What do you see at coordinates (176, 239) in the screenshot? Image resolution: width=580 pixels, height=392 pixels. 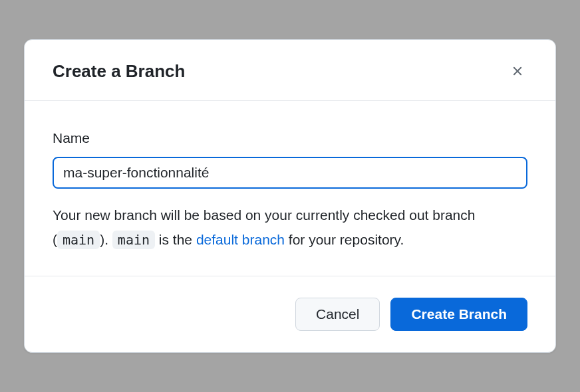 I see `help-text-mid2: is the` at bounding box center [176, 239].